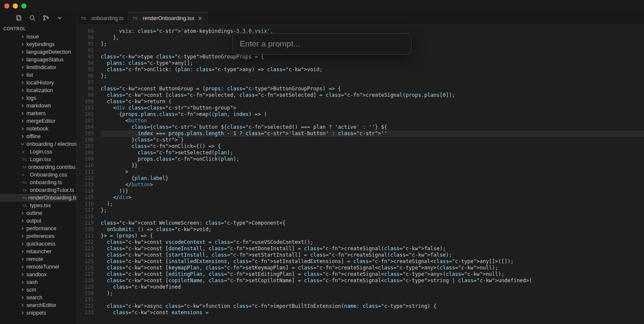  I want to click on tree-item-label: searchEditor, so click(41, 305).